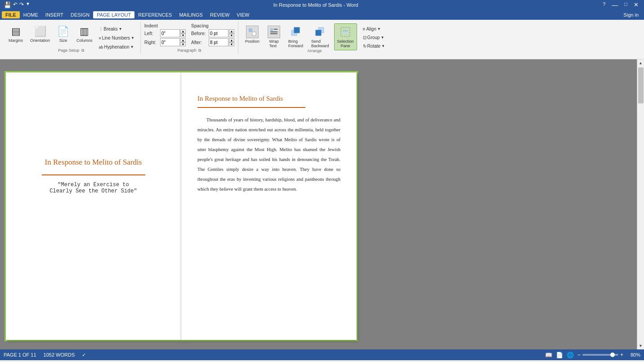 The image size is (644, 362). I want to click on group-btn: ⊡ Group ▼, so click(374, 38).